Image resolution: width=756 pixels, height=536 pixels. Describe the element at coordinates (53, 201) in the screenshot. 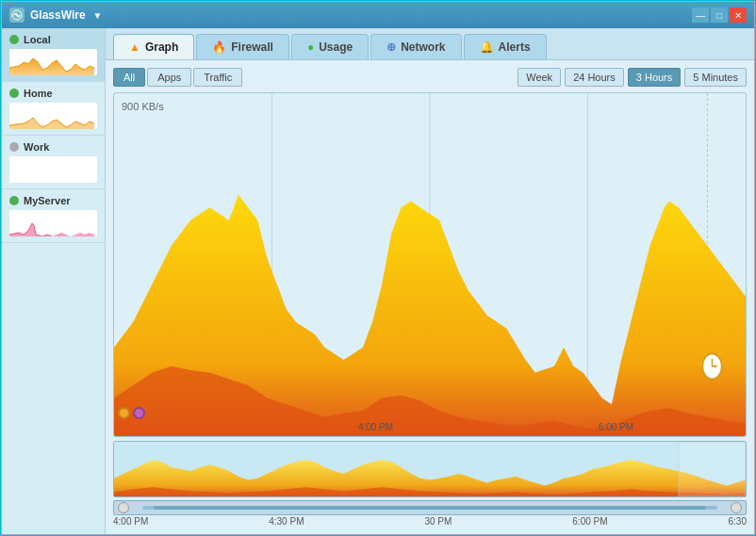

I see `sidebar-item-myserver-header: MyServer` at that location.